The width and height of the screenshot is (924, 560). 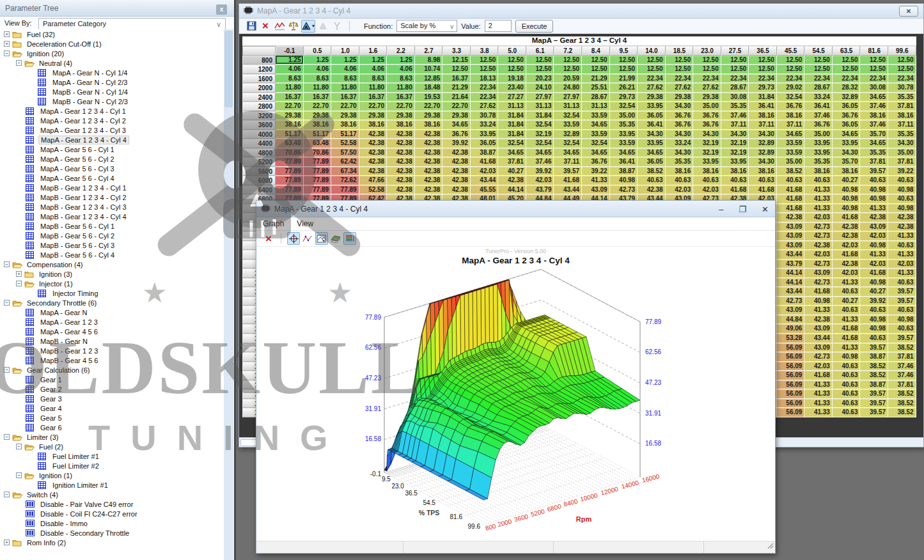 I want to click on grid-cell: 40.98, so click(x=847, y=191).